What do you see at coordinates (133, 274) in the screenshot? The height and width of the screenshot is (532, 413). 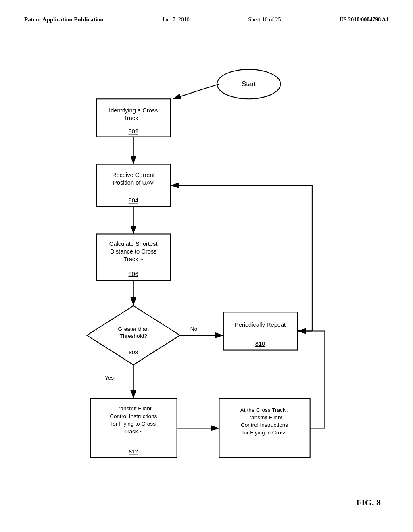 I see `svg-text: 806` at bounding box center [133, 274].